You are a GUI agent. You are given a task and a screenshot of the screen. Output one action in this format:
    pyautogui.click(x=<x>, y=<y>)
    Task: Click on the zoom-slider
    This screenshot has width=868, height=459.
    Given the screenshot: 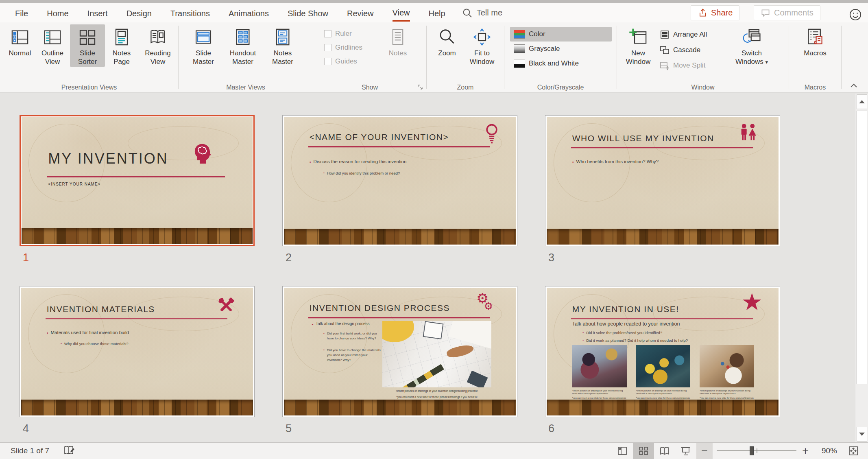 What is the action you would take?
    pyautogui.click(x=757, y=451)
    